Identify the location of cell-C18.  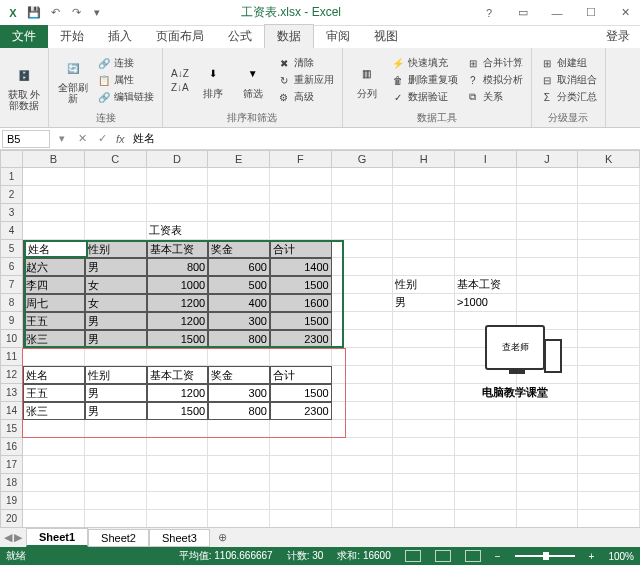
(116, 483).